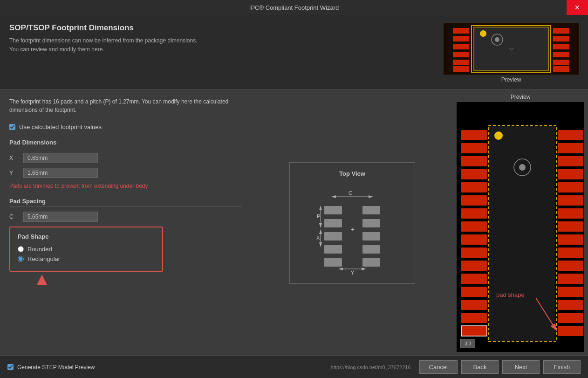 Image resolution: width=588 pixels, height=378 pixels. I want to click on next-button: Next, so click(521, 367).